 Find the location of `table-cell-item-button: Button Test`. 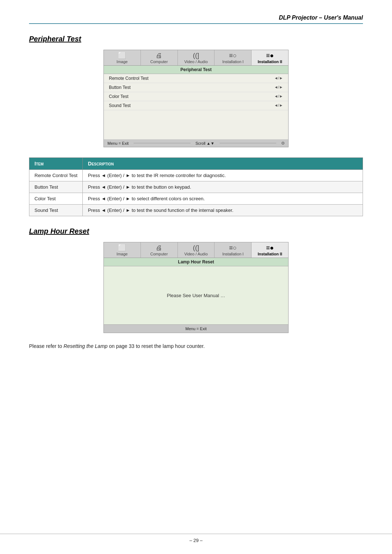

table-cell-item-button: Button Test is located at coordinates (56, 187).